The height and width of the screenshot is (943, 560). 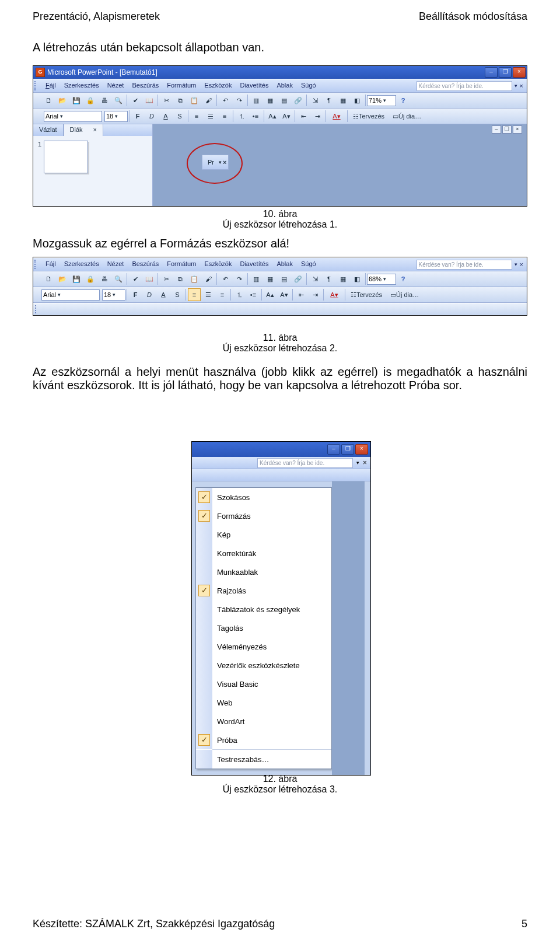 I want to click on context-menu-item: ✓Rajzolás, so click(x=264, y=591).